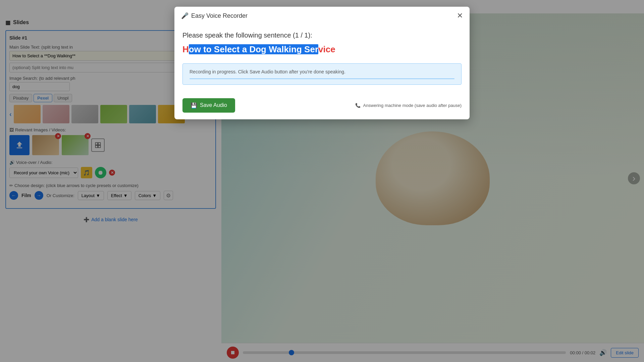 This screenshot has width=644, height=362. Describe the element at coordinates (322, 63) in the screenshot. I see `easy-voice-recorder-modal: 🎤 Easy Voice Recorder ✕ Please speak the…` at that location.